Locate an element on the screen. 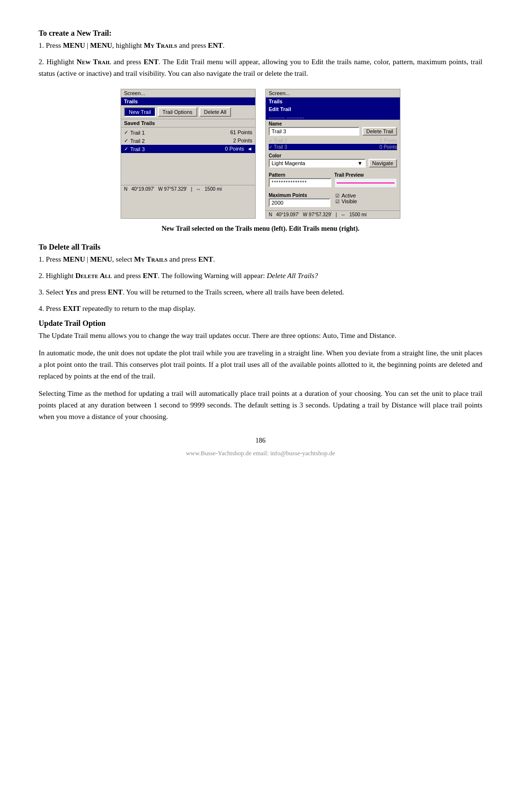  left-coords-bar: N 40°19.097' W 97°57.329' | ↔ 1500 mi is located at coordinates (188, 189).